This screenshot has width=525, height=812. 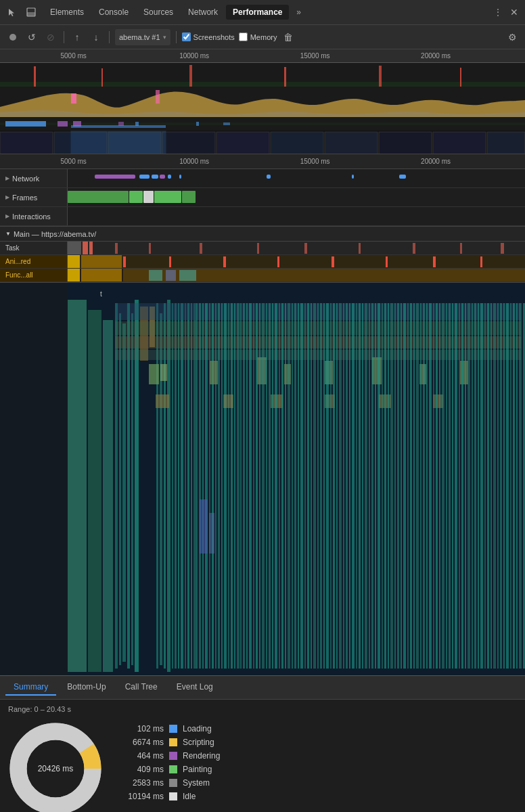 What do you see at coordinates (262, 142) in the screenshot?
I see `screenshot-strip` at bounding box center [262, 142].